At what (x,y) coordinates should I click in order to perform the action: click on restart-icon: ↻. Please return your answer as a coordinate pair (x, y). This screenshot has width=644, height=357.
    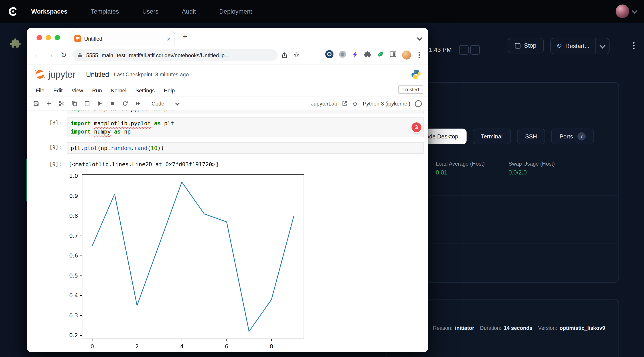
    Looking at the image, I should click on (559, 46).